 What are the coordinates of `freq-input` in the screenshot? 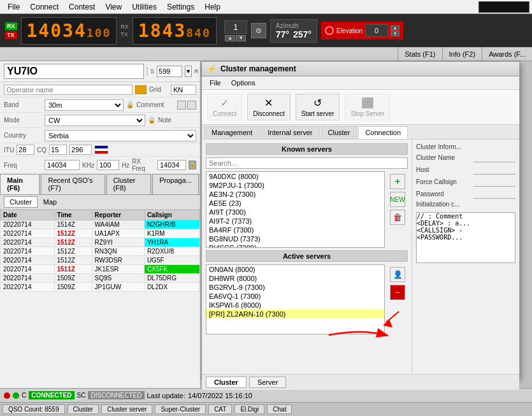 It's located at (62, 165).